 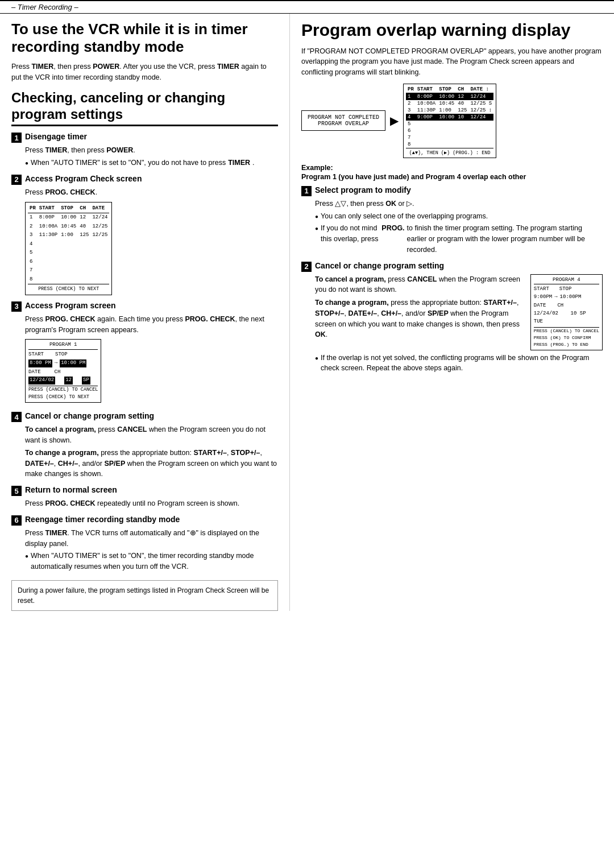 I want to click on main-title: To use the VCR while it is in timer reco…, so click(x=144, y=38).